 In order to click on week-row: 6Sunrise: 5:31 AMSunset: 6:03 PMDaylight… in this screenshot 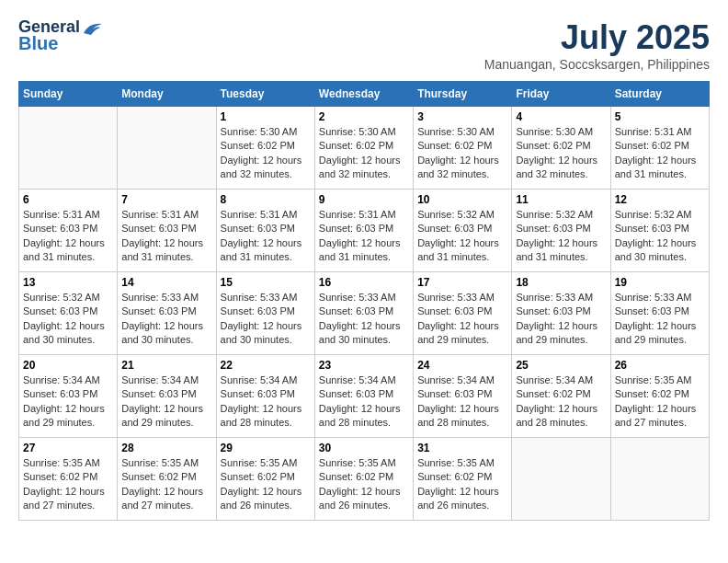, I will do `click(364, 231)`.